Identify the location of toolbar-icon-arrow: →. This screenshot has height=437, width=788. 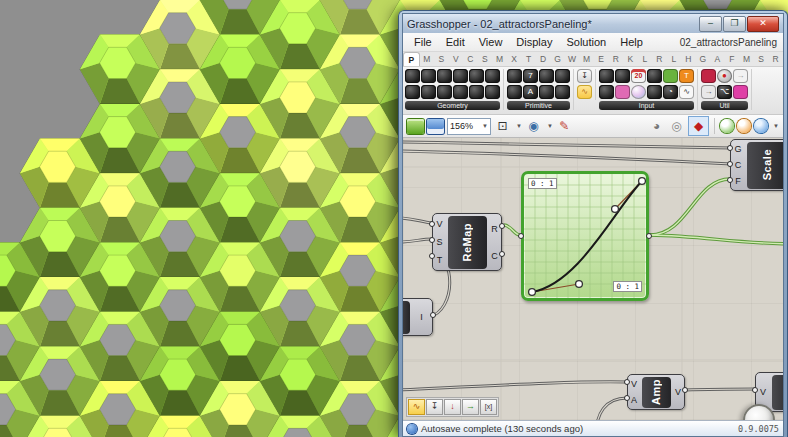
(708, 92).